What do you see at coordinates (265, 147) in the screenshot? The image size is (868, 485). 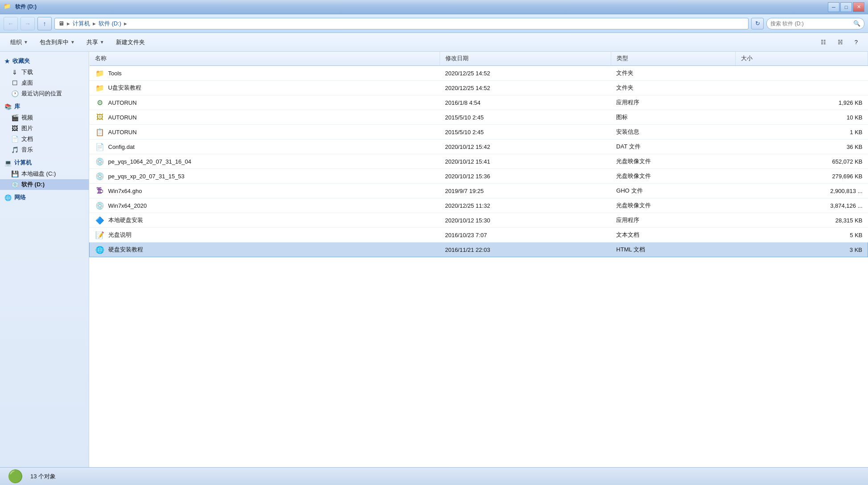 I see `file-name-cell: 📄 Config.dat` at bounding box center [265, 147].